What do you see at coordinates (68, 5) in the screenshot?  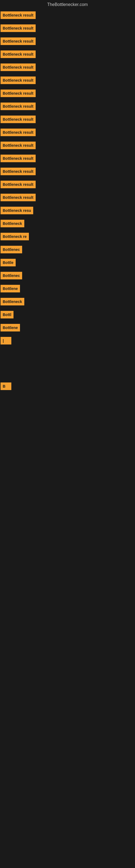 I see `site-title: TheBottlenecker.com` at bounding box center [68, 5].